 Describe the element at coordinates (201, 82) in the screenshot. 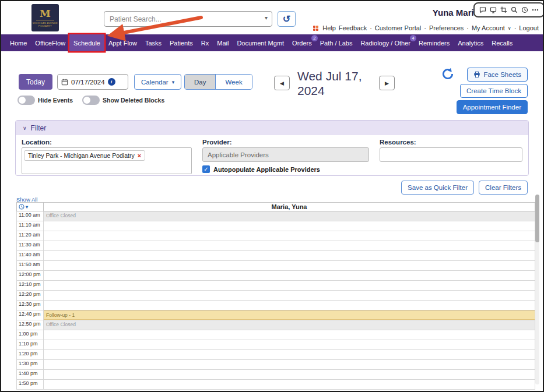

I see `day-view-button: Day` at that location.